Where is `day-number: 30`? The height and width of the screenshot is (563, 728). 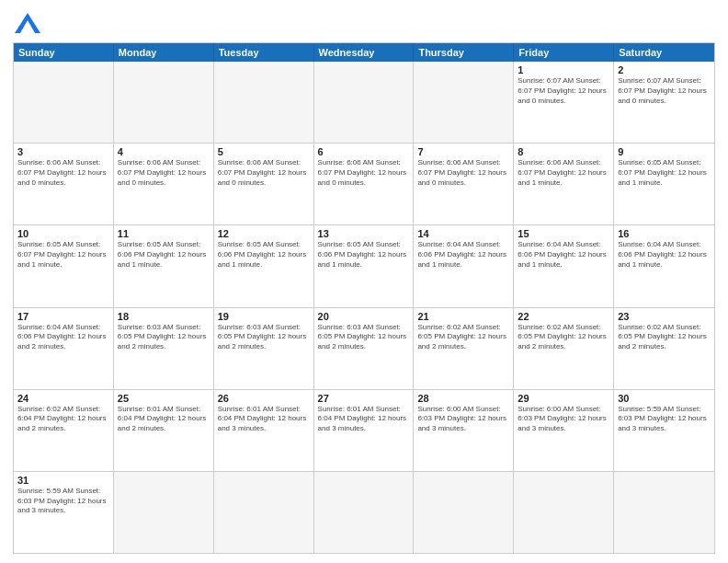
day-number: 30 is located at coordinates (664, 398).